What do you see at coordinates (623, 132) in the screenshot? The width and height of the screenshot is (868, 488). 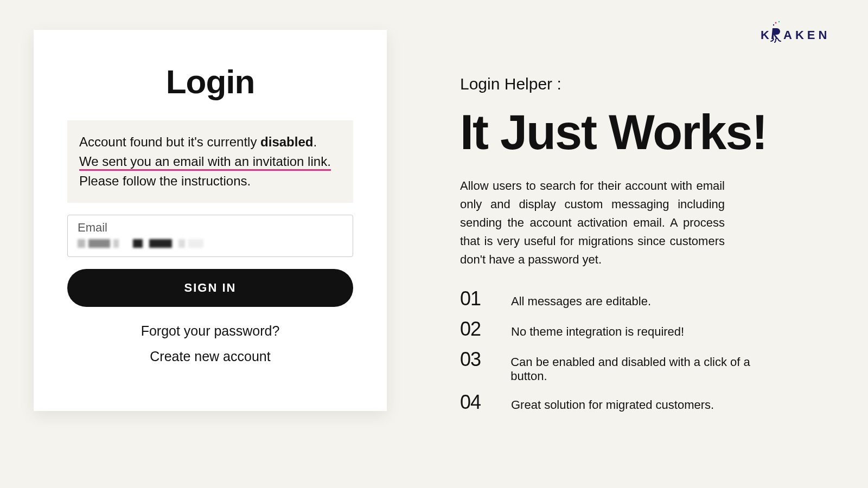 I see `marketing-headline: It Just Works!` at bounding box center [623, 132].